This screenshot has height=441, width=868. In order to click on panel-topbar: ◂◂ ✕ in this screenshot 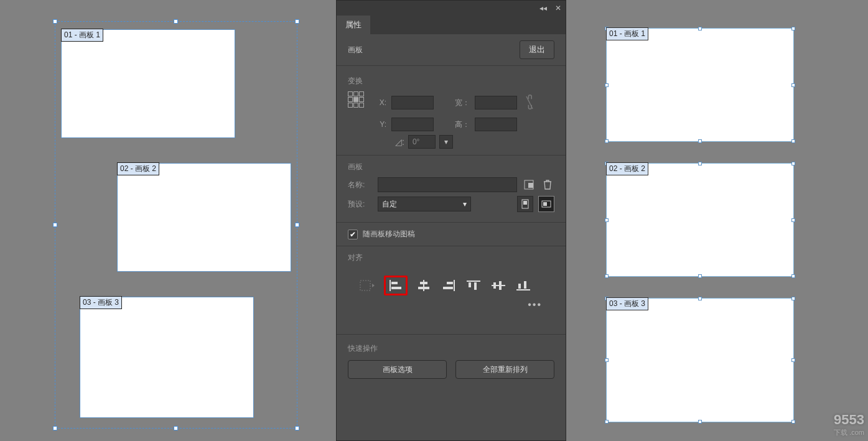, I will do `click(451, 8)`.